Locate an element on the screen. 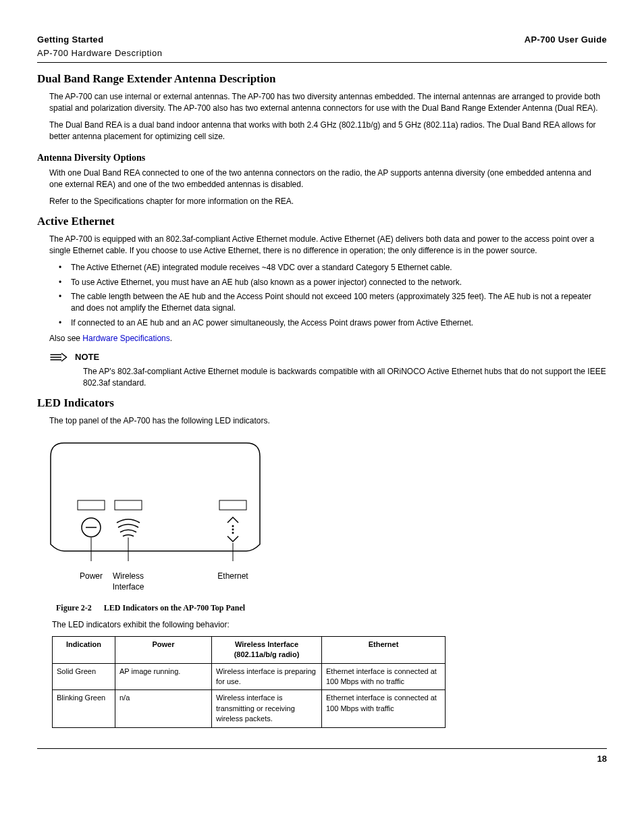 The image size is (644, 834). paragraph: The AP-700 can use internal or external … is located at coordinates (328, 103).